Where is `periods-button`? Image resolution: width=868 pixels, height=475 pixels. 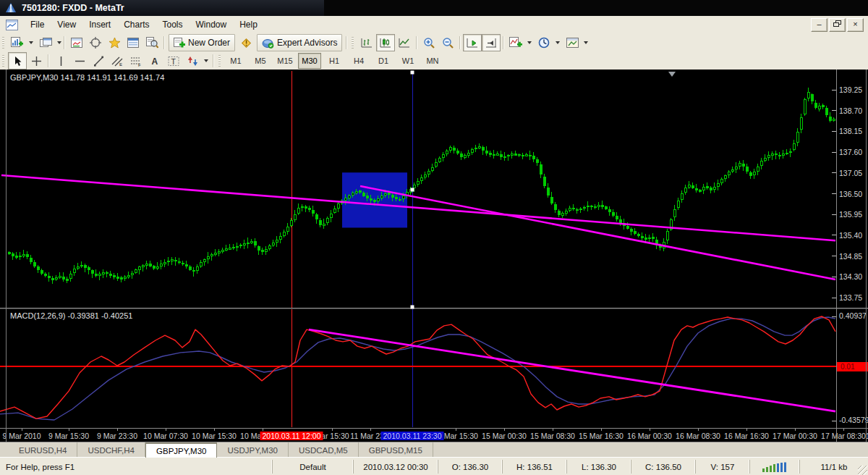
periods-button is located at coordinates (544, 43).